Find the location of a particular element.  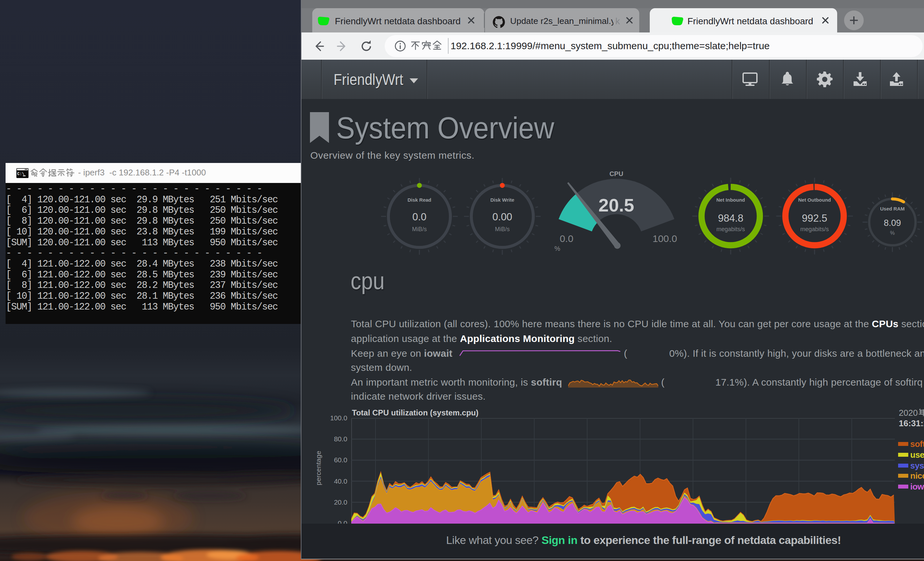

svg-text: Disk Read is located at coordinates (420, 200).